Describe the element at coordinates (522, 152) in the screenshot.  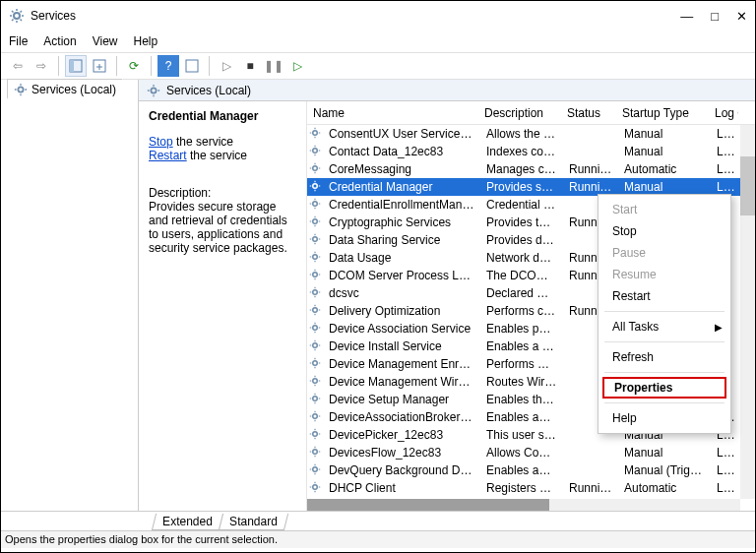
I see `service-description: Indexes cont...` at that location.